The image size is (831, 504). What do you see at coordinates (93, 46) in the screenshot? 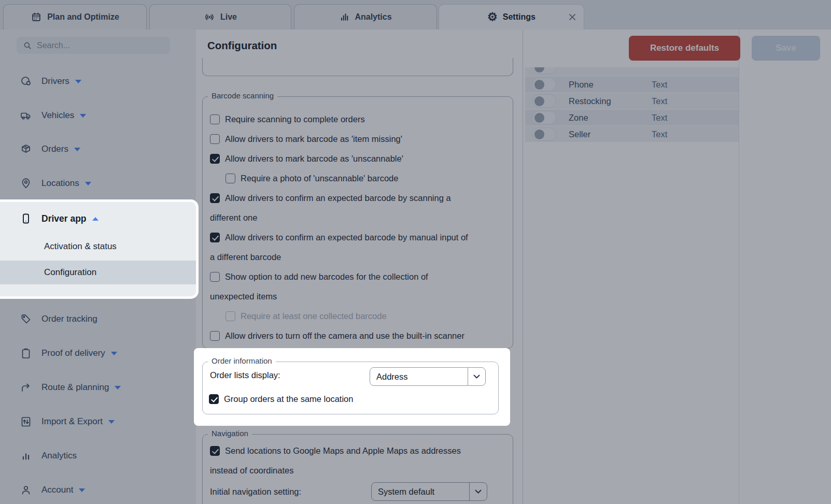
I see `search-box` at bounding box center [93, 46].